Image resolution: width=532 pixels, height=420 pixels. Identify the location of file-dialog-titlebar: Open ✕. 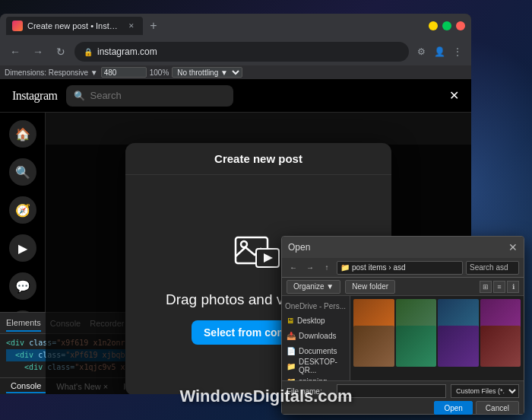
(403, 247).